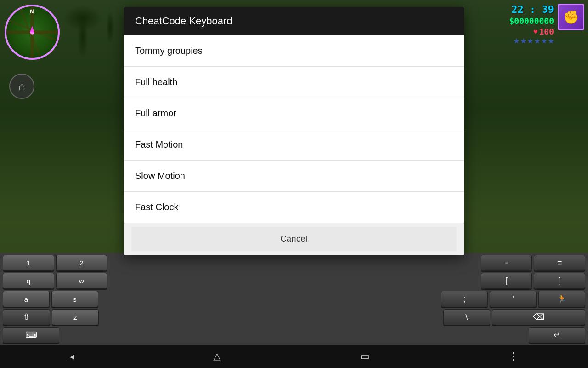 Image resolution: width=588 pixels, height=368 pixels. What do you see at coordinates (294, 51) in the screenshot?
I see `cheat-item-tommy-groupies: Tommy groupies` at bounding box center [294, 51].